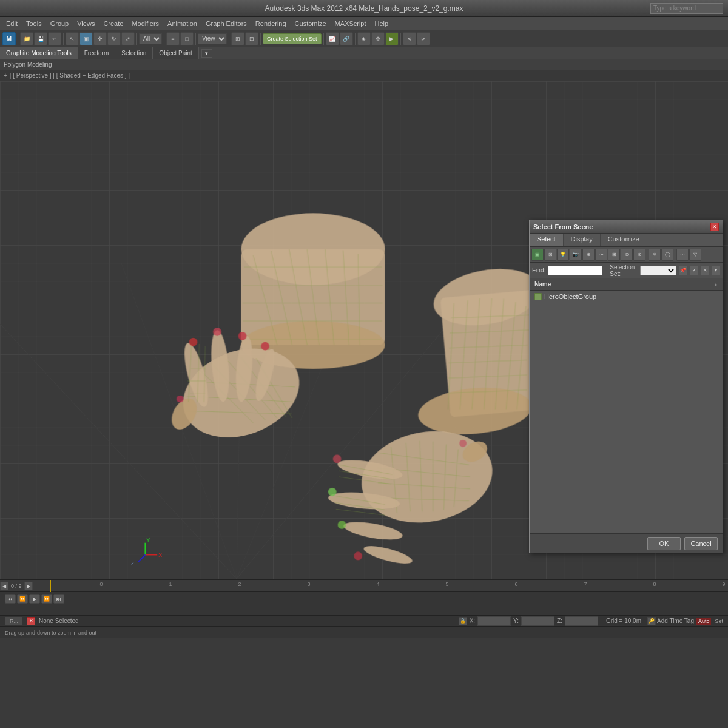 Image resolution: width=728 pixels, height=728 pixels. I want to click on rect-select-btn: □, so click(187, 39).